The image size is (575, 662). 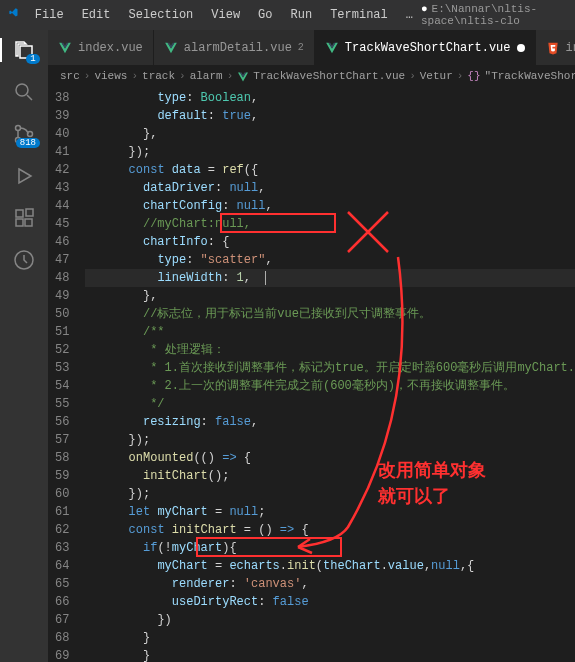 What do you see at coordinates (110, 76) in the screenshot?
I see `breadcrumb-item: views` at bounding box center [110, 76].